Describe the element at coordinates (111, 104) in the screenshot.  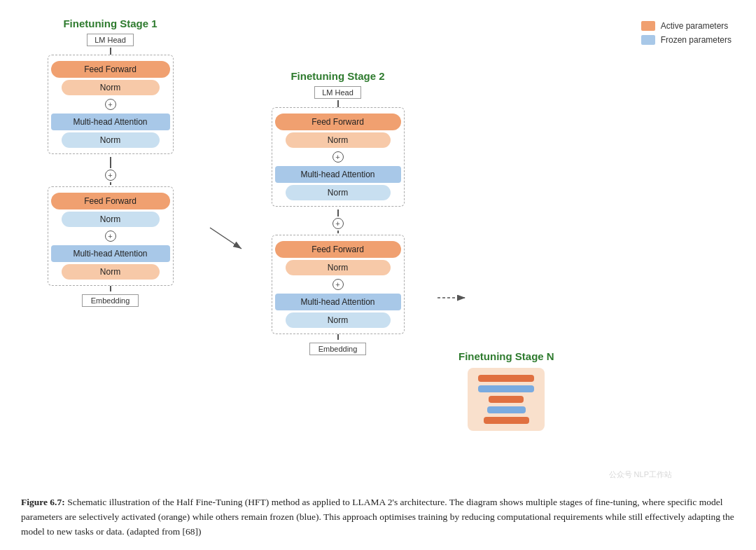
I see `stage1-top-box: Feed Forward Norm + Multi-head Attention…` at that location.